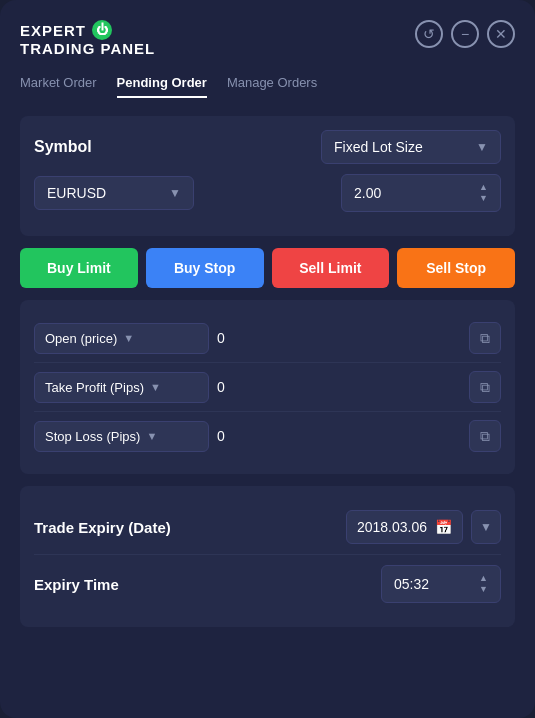 This screenshot has width=535, height=718. Describe the element at coordinates (102, 30) in the screenshot. I see `power-icon: ⏻` at that location.